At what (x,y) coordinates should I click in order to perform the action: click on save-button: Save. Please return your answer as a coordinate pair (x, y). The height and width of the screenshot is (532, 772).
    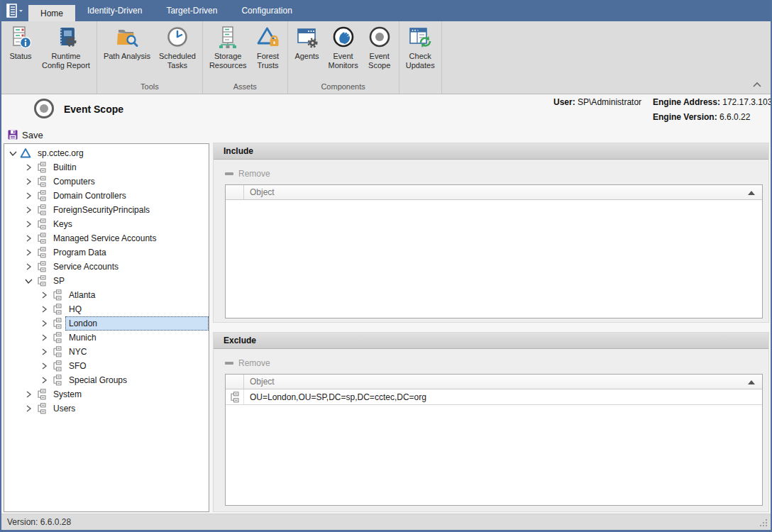
    Looking at the image, I should click on (26, 135).